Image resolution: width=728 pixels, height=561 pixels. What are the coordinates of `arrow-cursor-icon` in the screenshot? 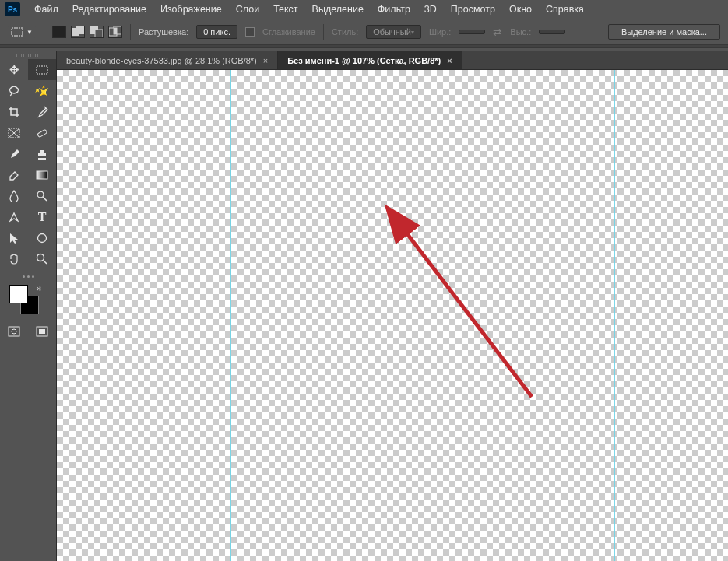 It's located at (14, 238).